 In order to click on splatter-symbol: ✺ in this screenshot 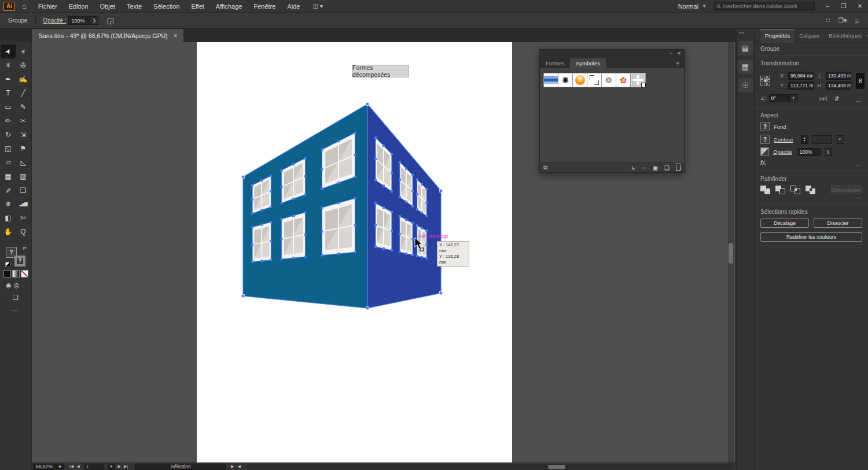, I will do `click(566, 80)`.